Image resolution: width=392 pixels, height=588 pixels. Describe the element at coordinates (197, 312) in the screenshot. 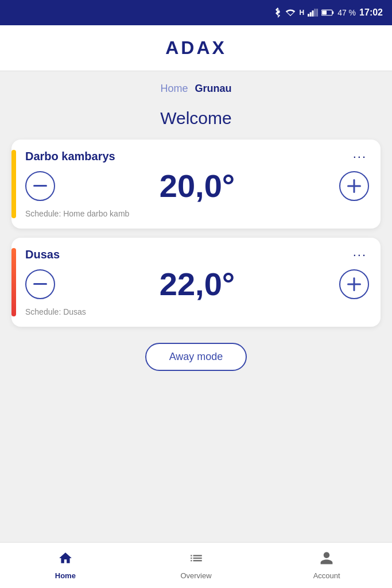

I see `schedule-label-2: Schedule: Dusas` at that location.